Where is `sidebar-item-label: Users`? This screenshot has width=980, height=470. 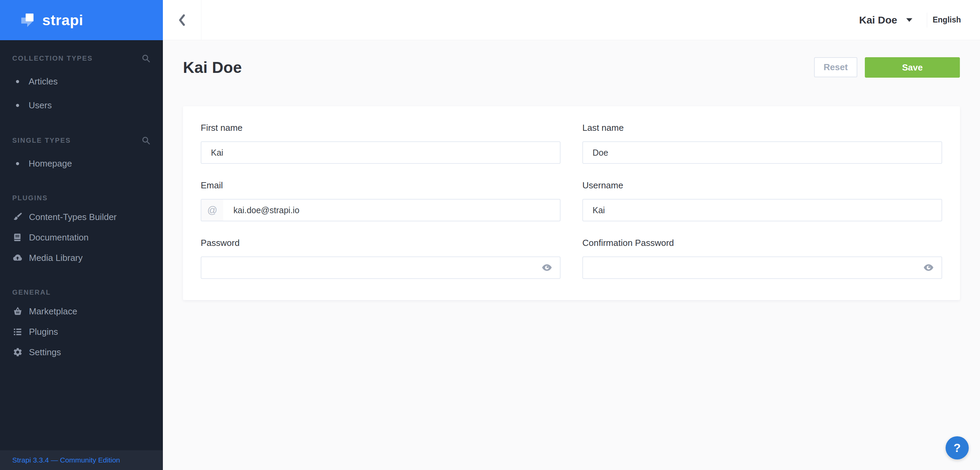 sidebar-item-label: Users is located at coordinates (40, 105).